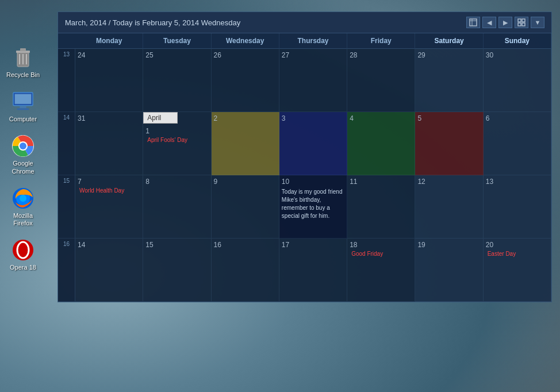 The width and height of the screenshot is (560, 392). Describe the element at coordinates (23, 207) in the screenshot. I see `firefox-icon: Mozilla Firefox` at that location.